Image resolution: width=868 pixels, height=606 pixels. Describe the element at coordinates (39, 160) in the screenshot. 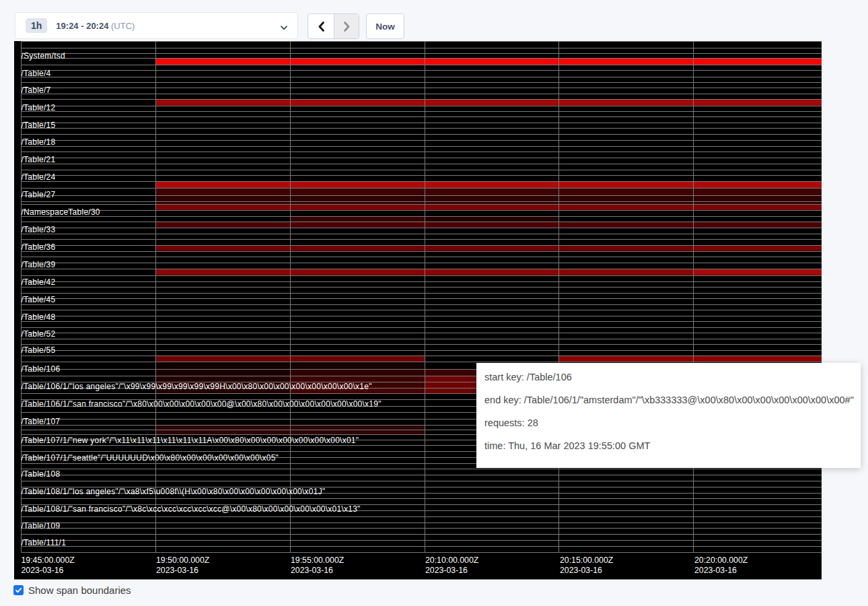

I see `svg-text: /Table/21` at that location.